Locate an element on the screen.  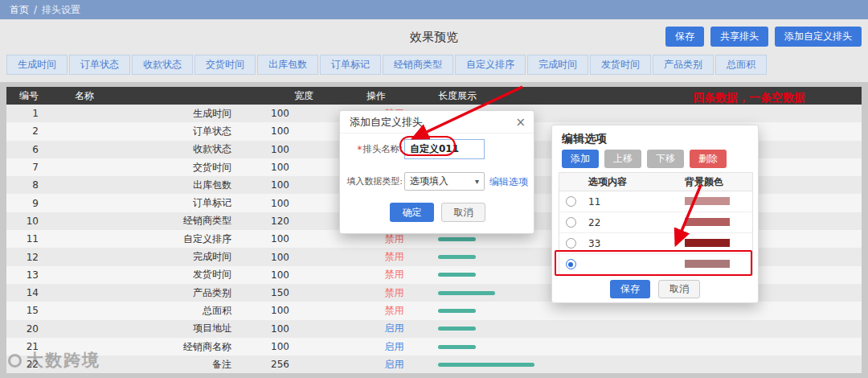
cell-name: 交货时间 is located at coordinates (159, 167).